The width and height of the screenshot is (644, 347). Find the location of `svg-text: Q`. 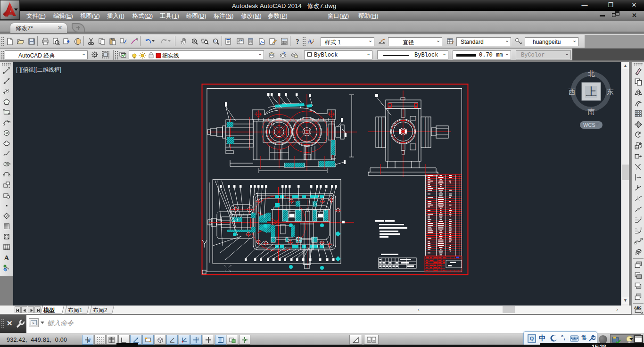

svg-text: Q is located at coordinates (532, 339).